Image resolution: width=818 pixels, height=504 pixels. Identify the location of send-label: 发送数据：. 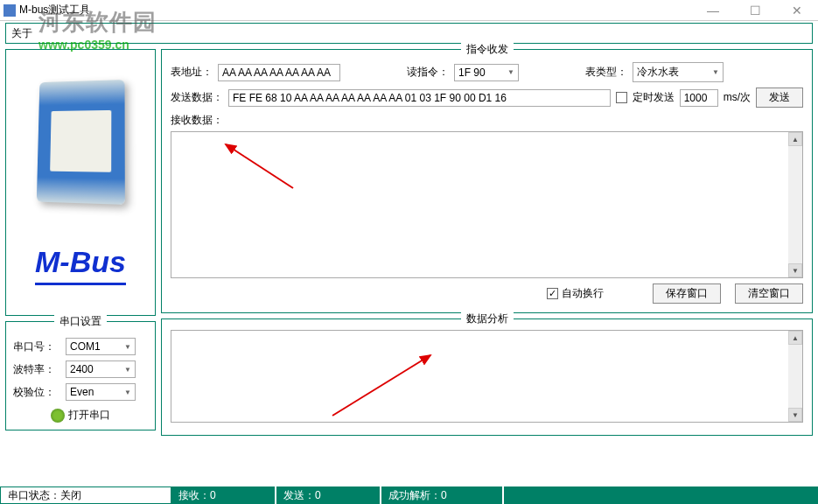
(197, 98).